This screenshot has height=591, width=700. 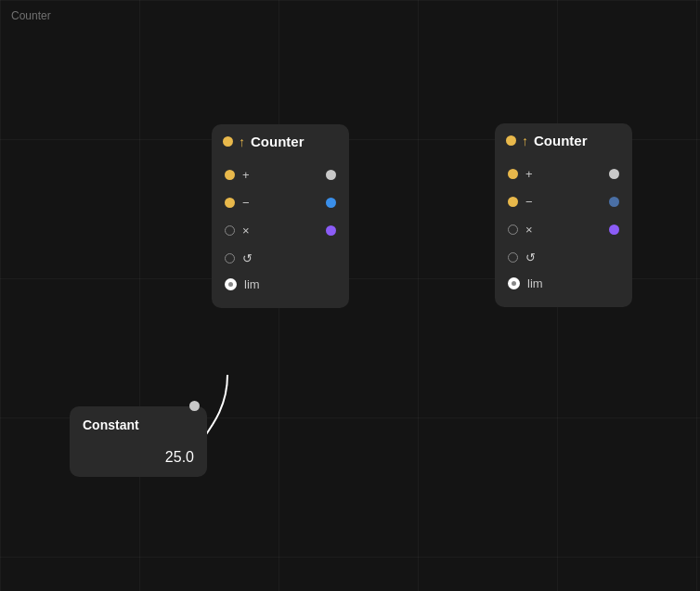 What do you see at coordinates (138, 442) in the screenshot?
I see `constant-node: Constant 25.0` at bounding box center [138, 442].